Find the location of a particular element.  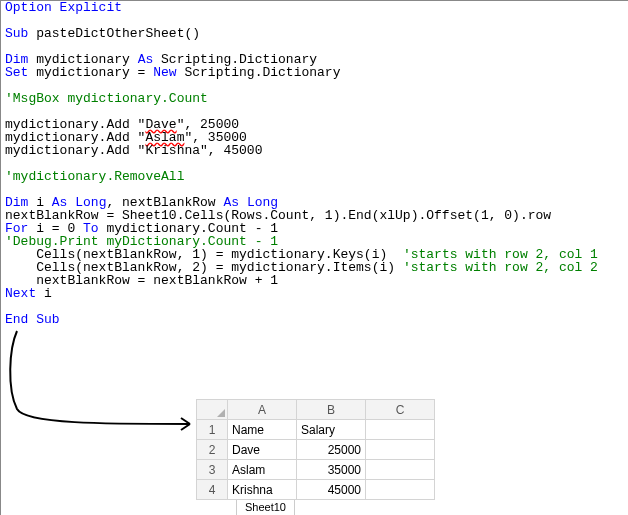

col-header-b: B is located at coordinates (332, 410).